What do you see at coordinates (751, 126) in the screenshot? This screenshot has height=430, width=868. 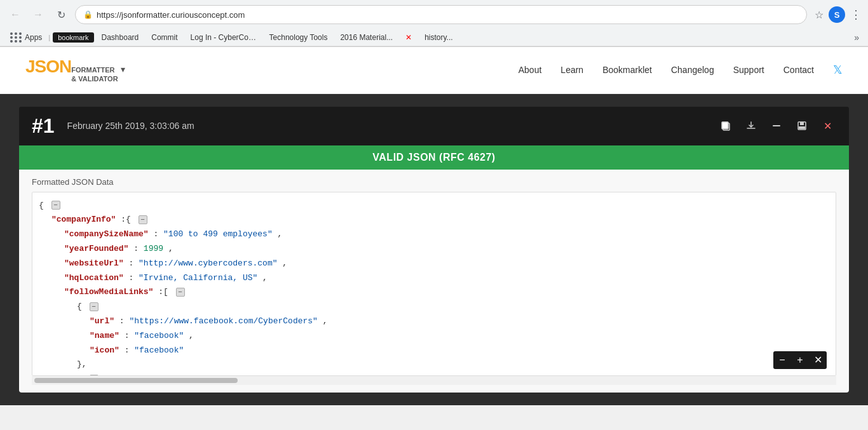 I see `download-button` at bounding box center [751, 126].